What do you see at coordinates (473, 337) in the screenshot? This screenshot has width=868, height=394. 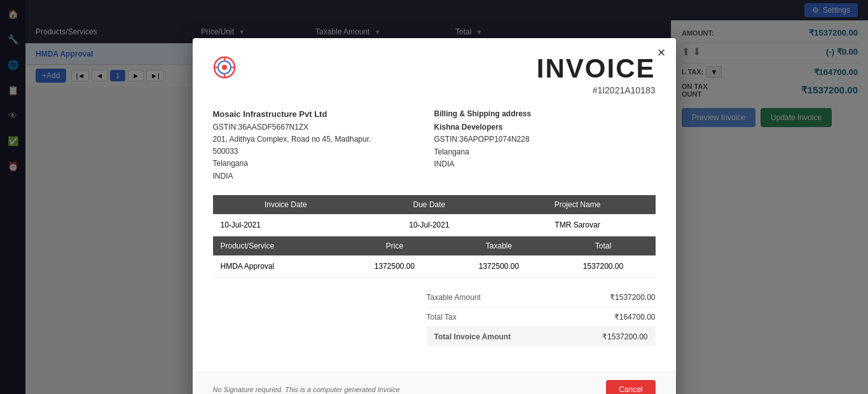 I see `total-invoice-label: Total Invoice Amount` at bounding box center [473, 337].